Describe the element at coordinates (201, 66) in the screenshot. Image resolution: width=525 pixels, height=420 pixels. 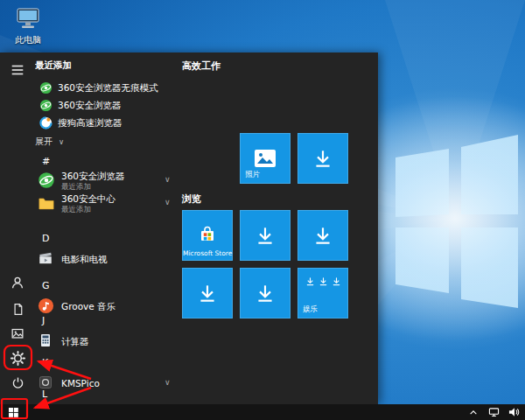
I see `tile-group-productivity-header: 高效工作` at that location.